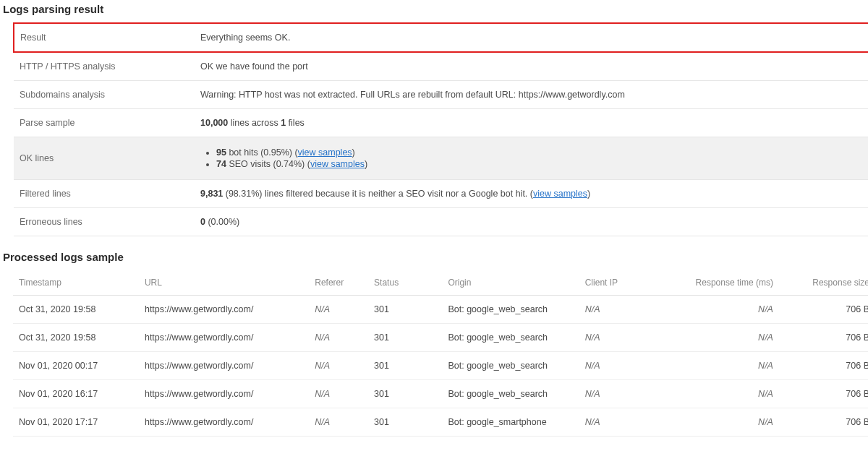 Image resolution: width=868 pixels, height=451 pixels. What do you see at coordinates (531, 95) in the screenshot?
I see `parse-value: Warning: HTTP host was not extracted. Fu…` at bounding box center [531, 95].